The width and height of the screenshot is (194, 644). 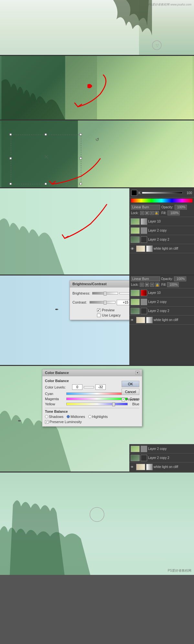 I want to click on section2-overlay, so click(x=97, y=88).